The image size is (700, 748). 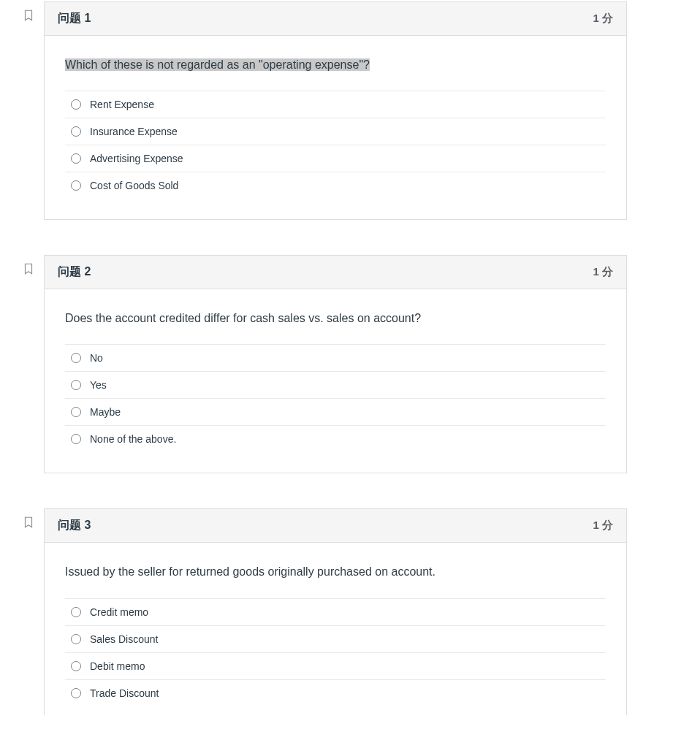 What do you see at coordinates (124, 693) in the screenshot?
I see `answer-label: Trade Discount` at bounding box center [124, 693].